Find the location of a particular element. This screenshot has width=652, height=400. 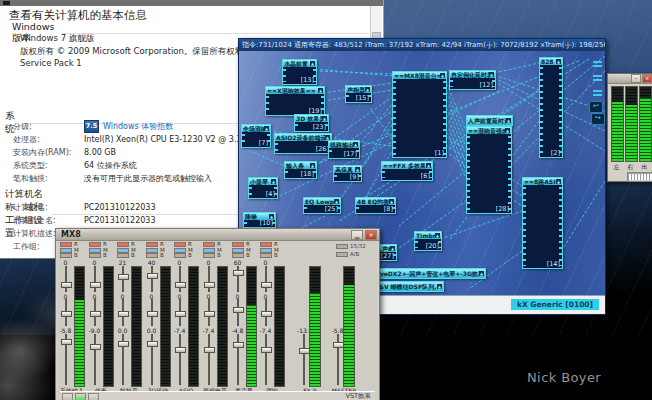

module-header: 水晶前置▲ is located at coordinates (300, 64).